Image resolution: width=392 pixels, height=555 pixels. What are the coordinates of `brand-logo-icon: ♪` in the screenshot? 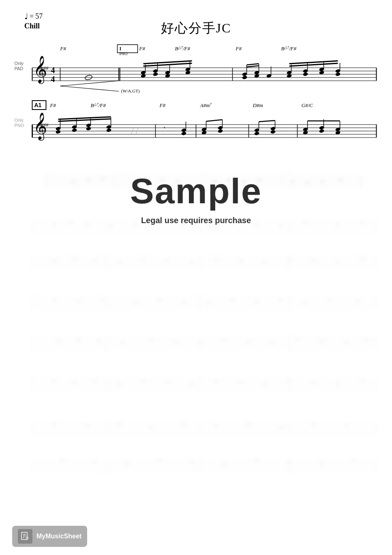 It's located at (25, 536).